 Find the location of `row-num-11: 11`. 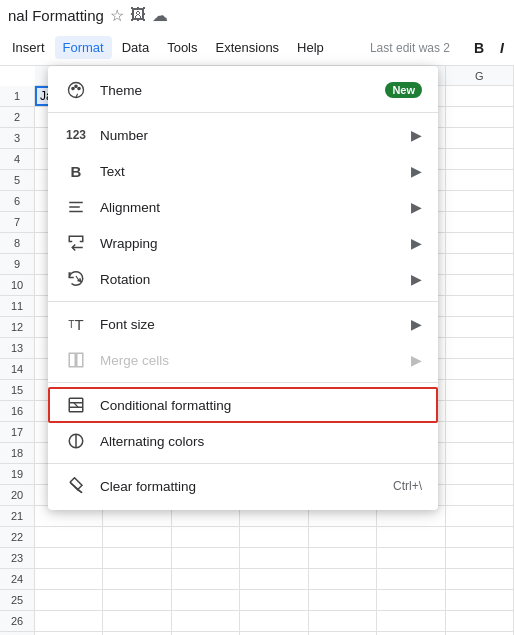

row-num-11: 11 is located at coordinates (18, 306).